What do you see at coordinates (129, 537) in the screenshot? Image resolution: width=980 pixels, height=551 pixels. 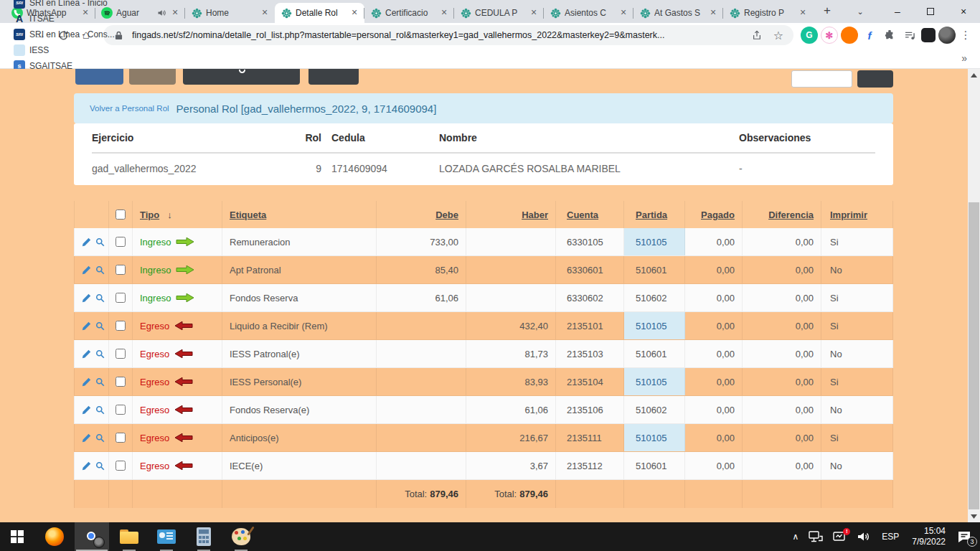 I see `taskbar-file-explorer` at bounding box center [129, 537].